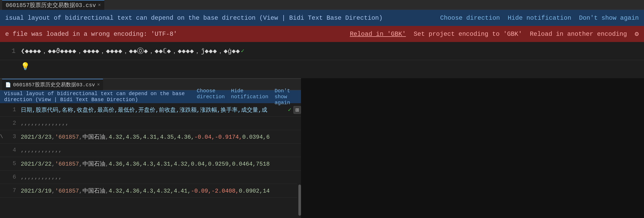 This screenshot has width=644, height=218. Describe the element at coordinates (297, 110) in the screenshot. I see `table-view-button: ⊞` at that location.